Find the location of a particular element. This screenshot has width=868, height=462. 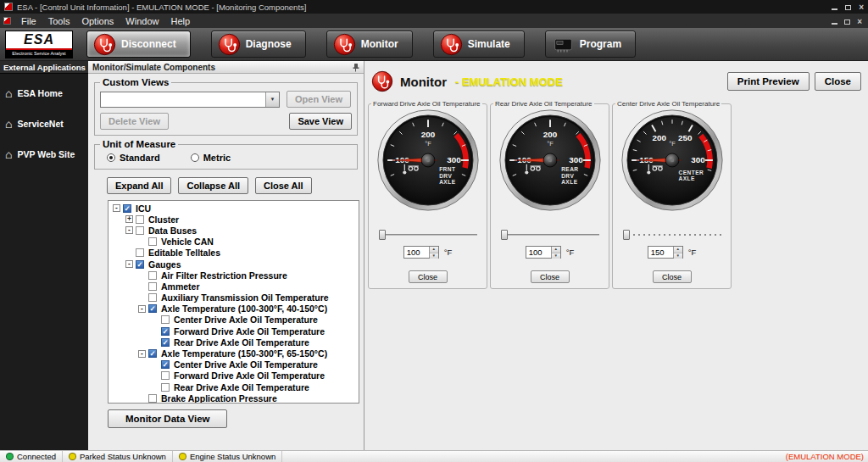

tree-item-rear-drive-axle-oil-temperature: Rear Drive Axle Oil Temperature is located at coordinates (234, 387).